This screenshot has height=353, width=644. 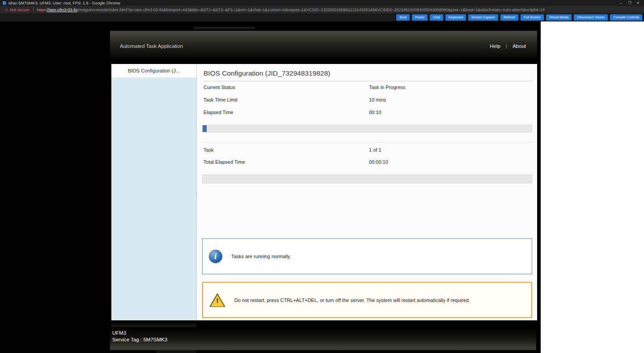 I want to click on field-row: Elapsed Time 00:10, so click(x=368, y=112).